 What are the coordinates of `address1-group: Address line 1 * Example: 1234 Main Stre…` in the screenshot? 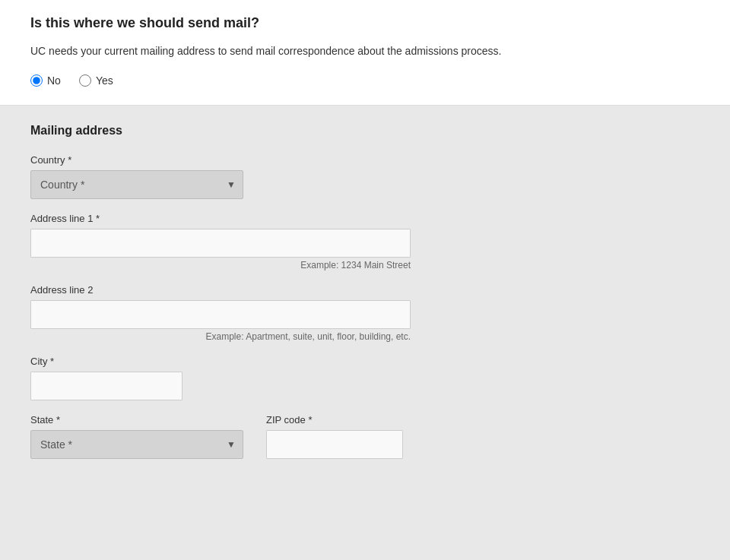 It's located at (365, 242).